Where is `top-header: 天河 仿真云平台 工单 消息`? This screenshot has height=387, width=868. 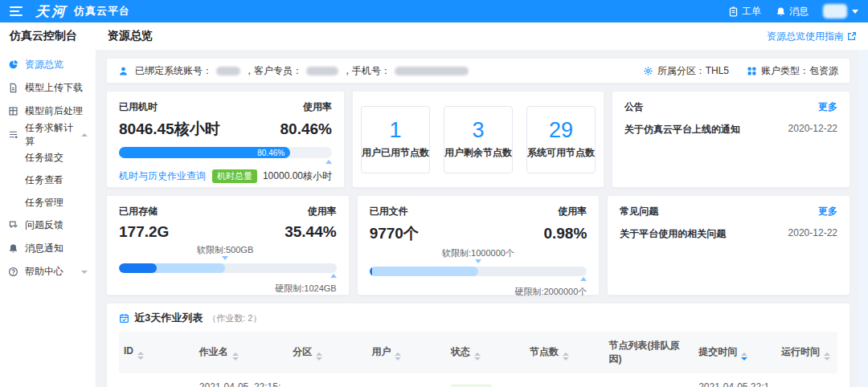
top-header: 天河 仿真云平台 工单 消息 is located at coordinates (434, 11).